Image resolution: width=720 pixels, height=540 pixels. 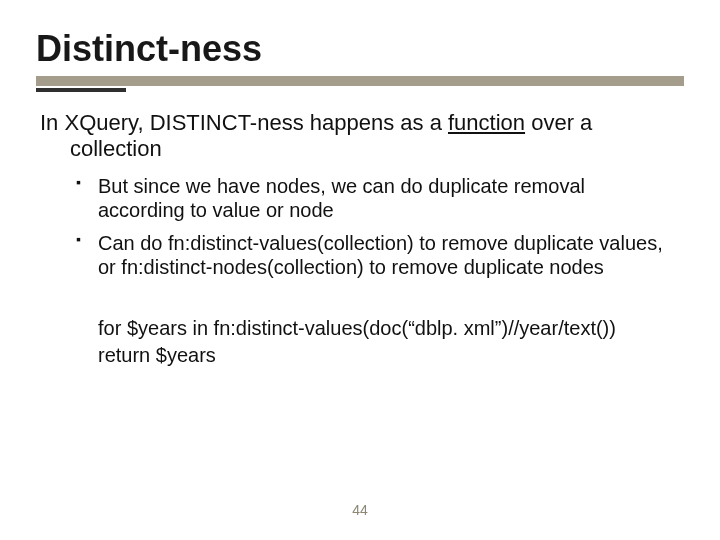 What do you see at coordinates (387, 356) in the screenshot?
I see `code-line: return $years` at bounding box center [387, 356].